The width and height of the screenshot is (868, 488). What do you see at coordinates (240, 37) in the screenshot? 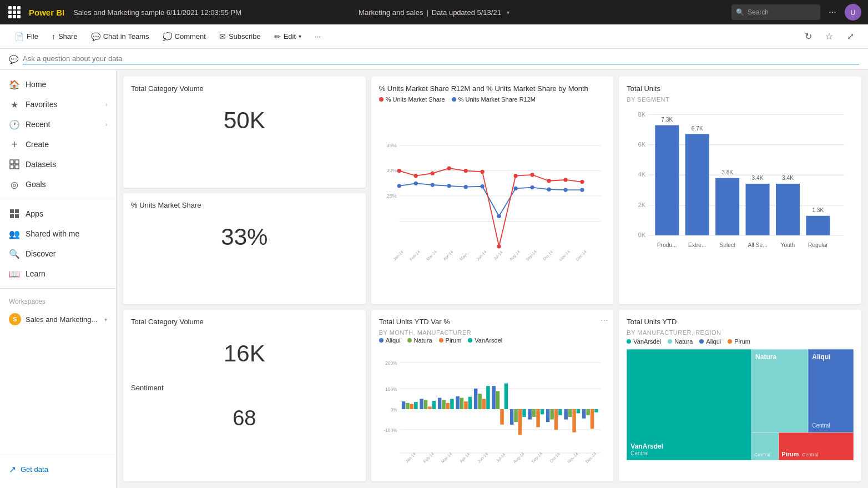
I see `subscribe-button: ✉ Subscribe` at bounding box center [240, 37].